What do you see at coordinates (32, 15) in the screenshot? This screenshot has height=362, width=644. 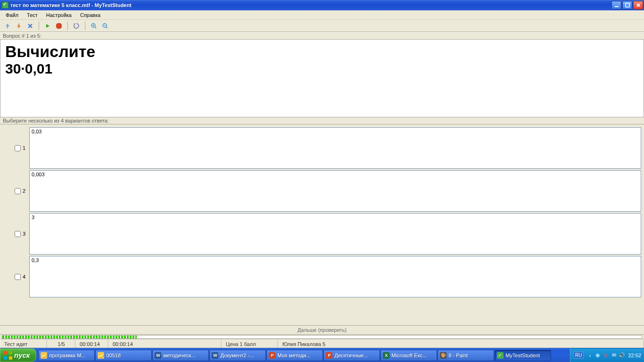 I see `menu-test: Тест` at bounding box center [32, 15].